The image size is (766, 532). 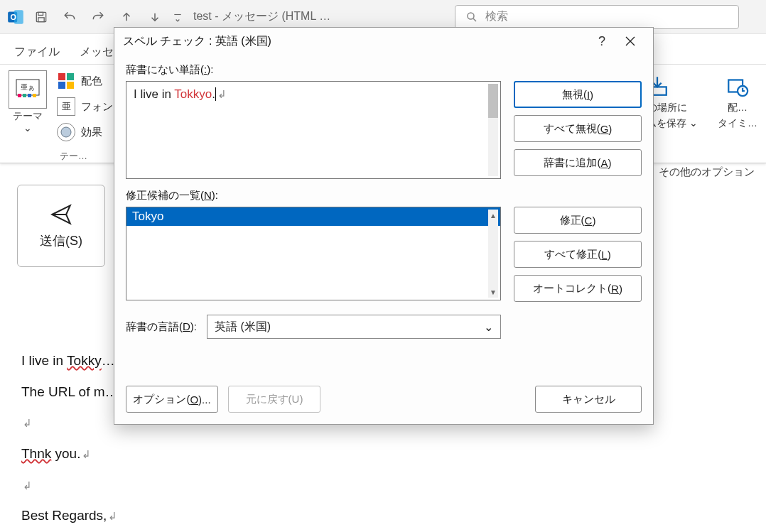 What do you see at coordinates (738, 108) in the screenshot?
I see `timing-l1: 配…` at bounding box center [738, 108].